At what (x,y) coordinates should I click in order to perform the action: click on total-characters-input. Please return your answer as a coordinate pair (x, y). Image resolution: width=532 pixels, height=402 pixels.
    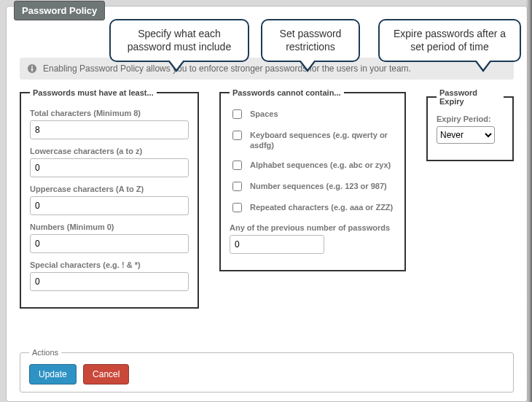
    Looking at the image, I should click on (109, 130).